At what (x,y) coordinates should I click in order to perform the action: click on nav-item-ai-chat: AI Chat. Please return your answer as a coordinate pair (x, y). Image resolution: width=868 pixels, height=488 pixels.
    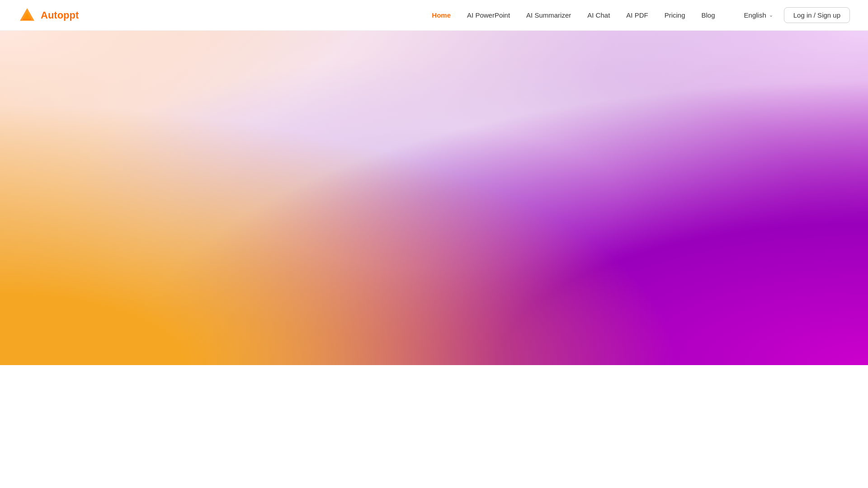
    Looking at the image, I should click on (599, 15).